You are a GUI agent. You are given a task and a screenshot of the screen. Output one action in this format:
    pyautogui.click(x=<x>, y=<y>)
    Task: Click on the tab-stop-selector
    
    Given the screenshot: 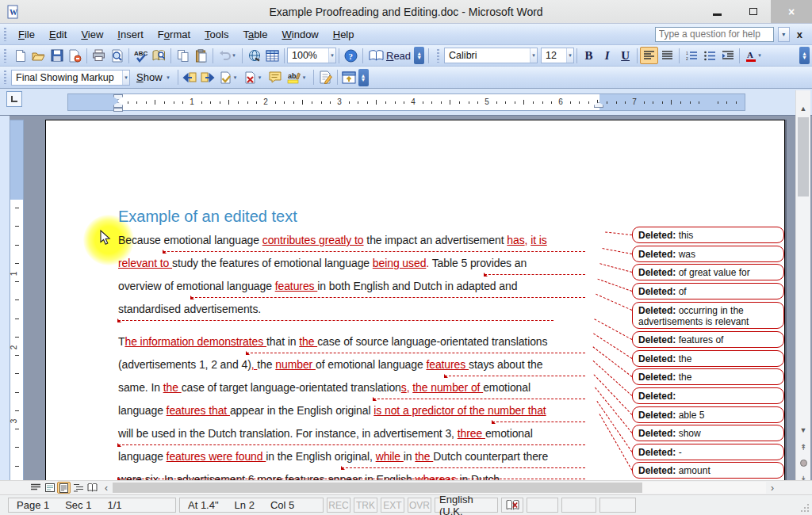 What is the action you would take?
    pyautogui.click(x=14, y=99)
    